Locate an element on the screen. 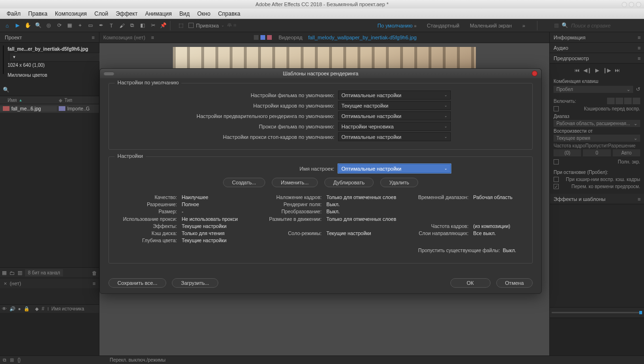 The width and height of the screenshot is (644, 364). load-button: Загрузить... is located at coordinates (195, 283).